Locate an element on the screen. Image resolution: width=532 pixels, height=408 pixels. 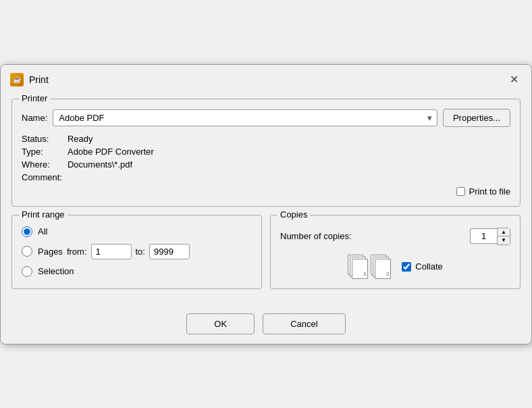
printer-select-wrapper: Adobe PDF is located at coordinates (245, 118).